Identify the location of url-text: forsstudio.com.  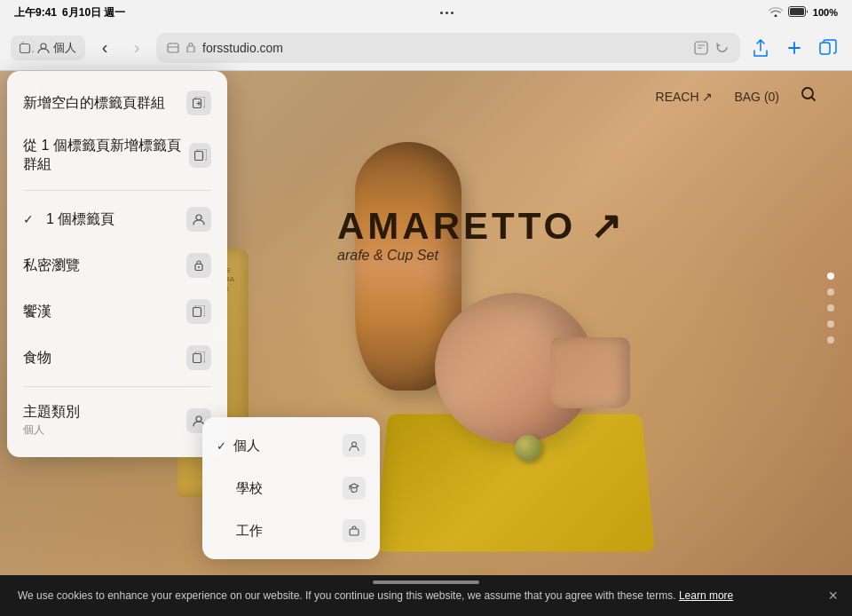
(243, 48).